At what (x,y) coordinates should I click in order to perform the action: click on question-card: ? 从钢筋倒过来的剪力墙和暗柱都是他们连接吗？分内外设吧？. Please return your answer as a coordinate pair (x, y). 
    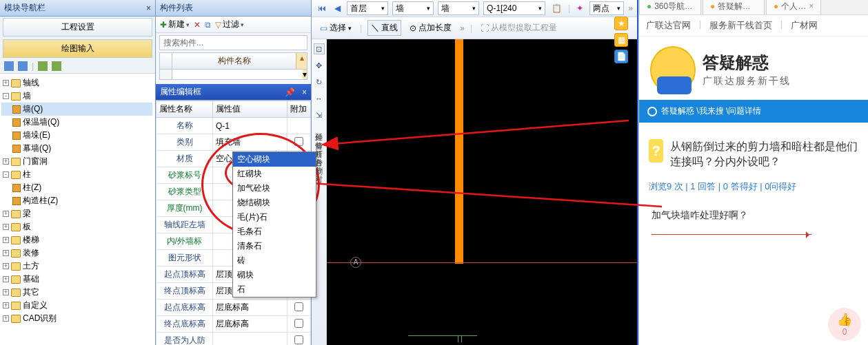
    Looking at the image, I should click on (754, 154).